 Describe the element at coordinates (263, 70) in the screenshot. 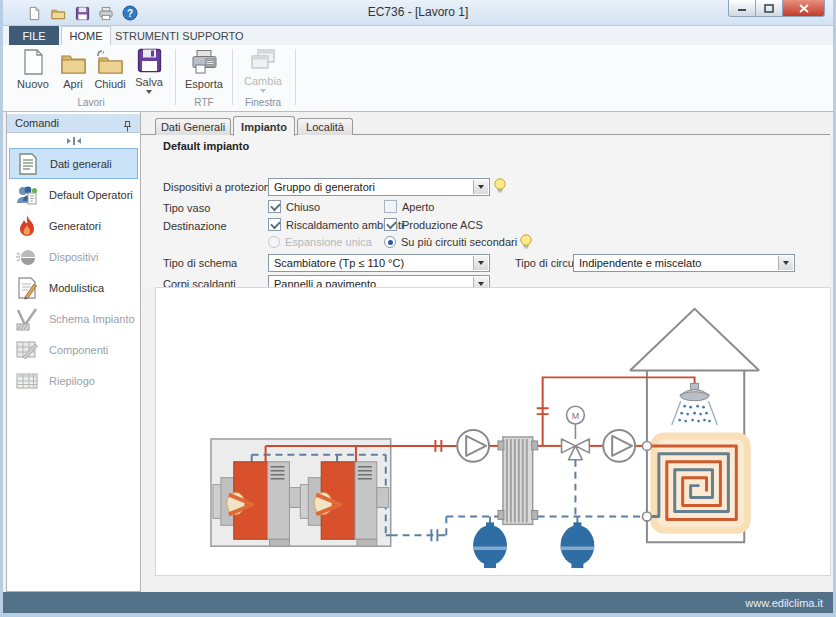

I see `cambia-button: Cambia` at that location.